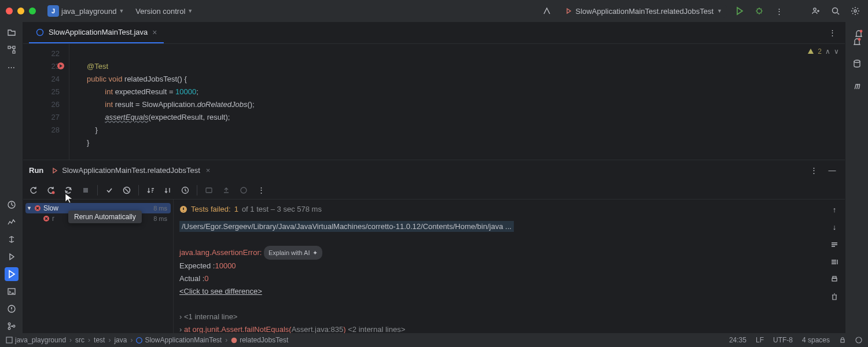 This screenshot has height=347, width=868. What do you see at coordinates (46, 102) in the screenshot?
I see `gutter: 22 23 24 25 26 27 28` at bounding box center [46, 102].